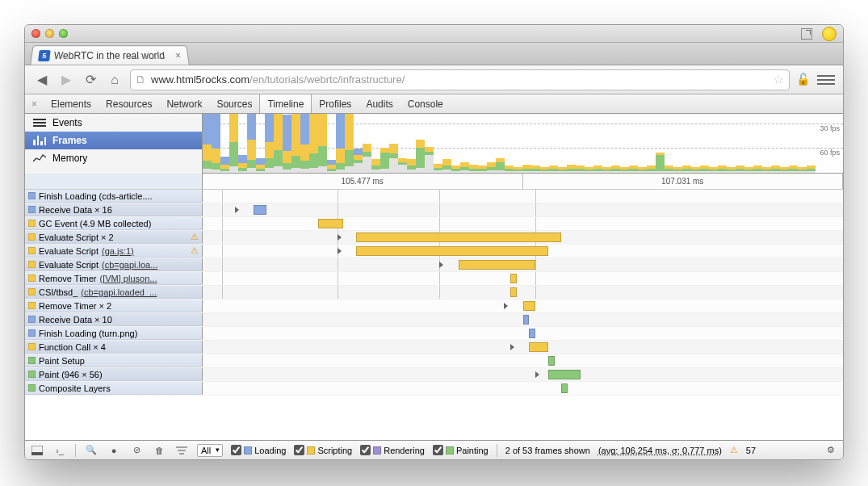 The height and width of the screenshot is (486, 868). Describe the element at coordinates (460, 450) in the screenshot. I see `painting-checkbox: Painting` at that location.